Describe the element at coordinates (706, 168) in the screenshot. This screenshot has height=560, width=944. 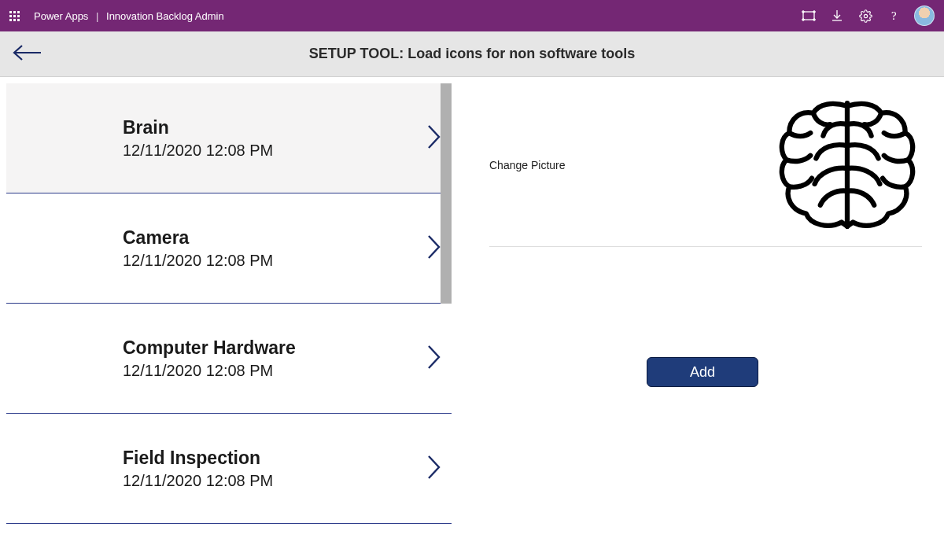
I see `change-picture-row: Change Picture` at that location.